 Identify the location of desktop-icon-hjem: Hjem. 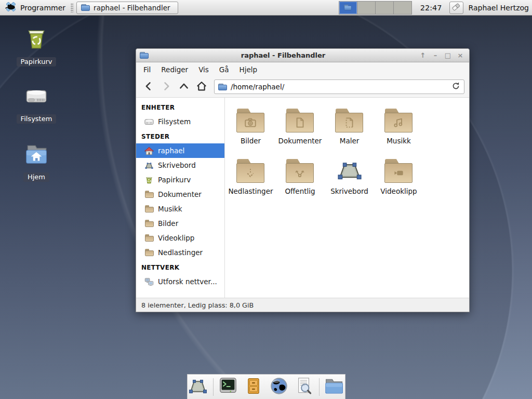
(36, 162).